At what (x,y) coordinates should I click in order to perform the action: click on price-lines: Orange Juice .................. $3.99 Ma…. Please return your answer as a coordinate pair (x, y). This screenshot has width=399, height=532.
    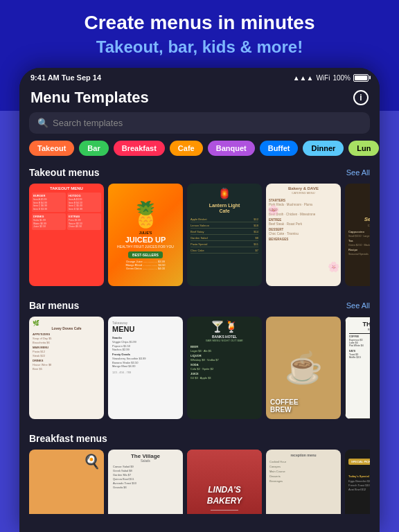
    Looking at the image, I should click on (145, 265).